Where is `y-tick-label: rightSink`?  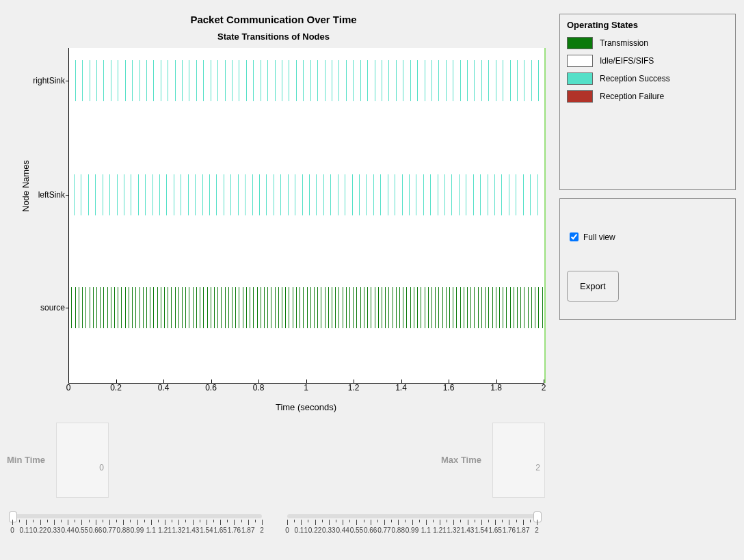
y-tick-label: rightSink is located at coordinates (33, 81).